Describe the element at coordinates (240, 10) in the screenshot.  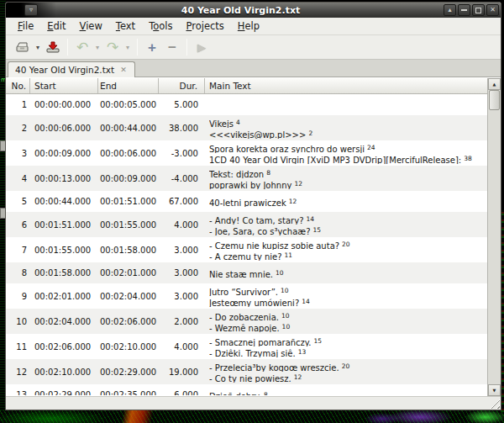
I see `window-title: 40 Year Old Virgin2.txt` at that location.